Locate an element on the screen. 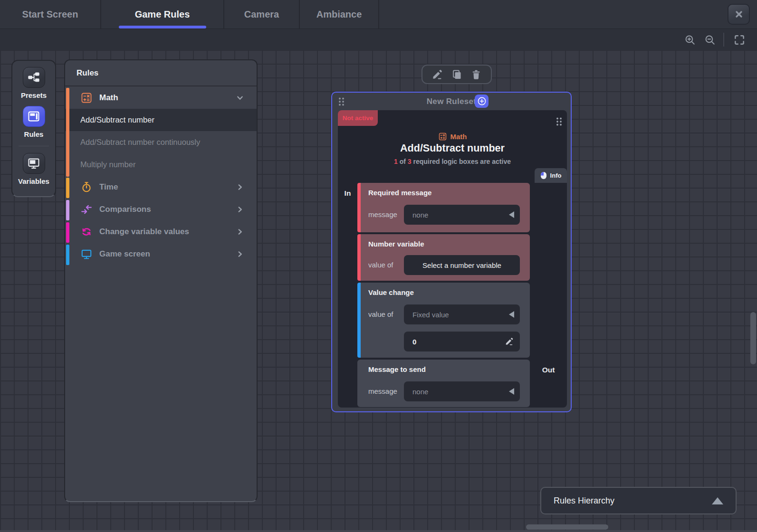 This screenshot has width=757, height=532. required-stripe is located at coordinates (359, 257).